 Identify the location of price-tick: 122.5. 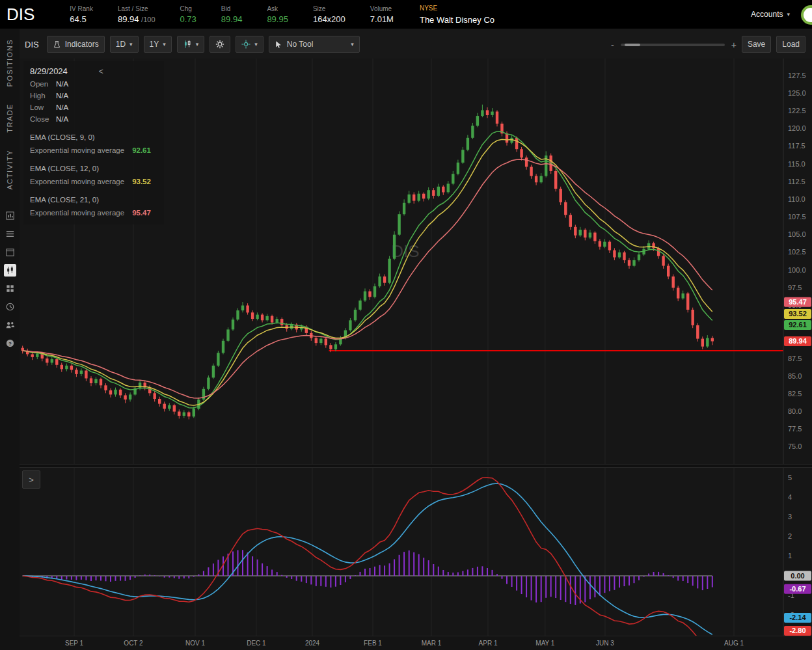
(797, 111).